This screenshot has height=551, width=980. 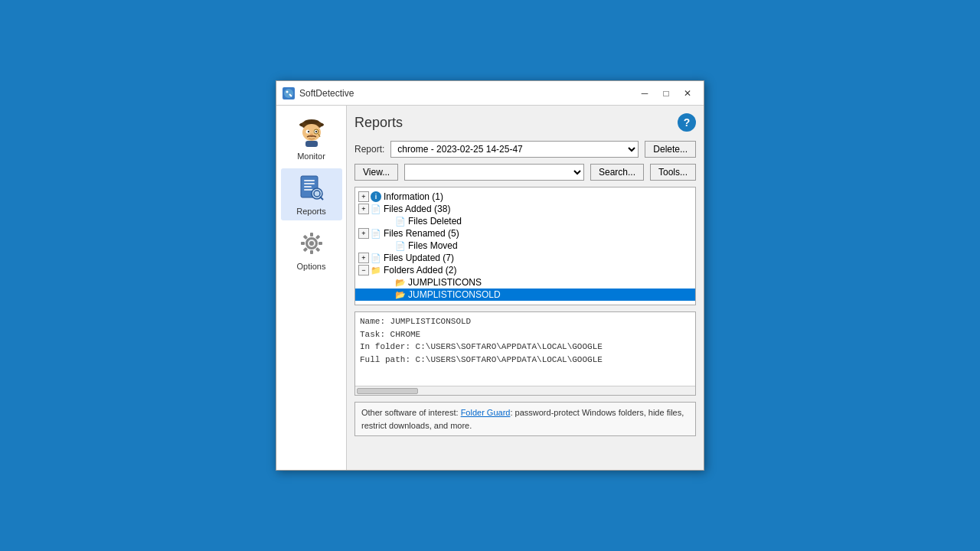 I want to click on tree-item-files-updated: + 📄 Files Updated (7), so click(x=525, y=258).